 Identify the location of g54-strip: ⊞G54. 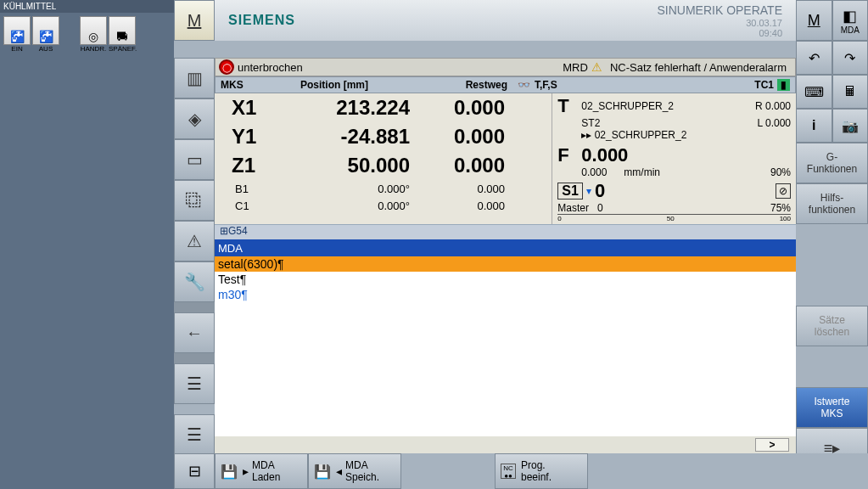
(506, 232).